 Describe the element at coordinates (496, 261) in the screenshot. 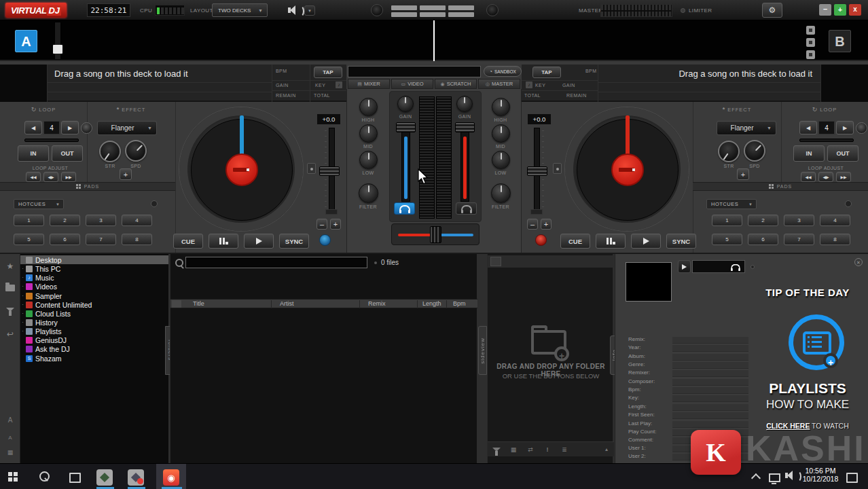

I see `sideview-header-box` at that location.